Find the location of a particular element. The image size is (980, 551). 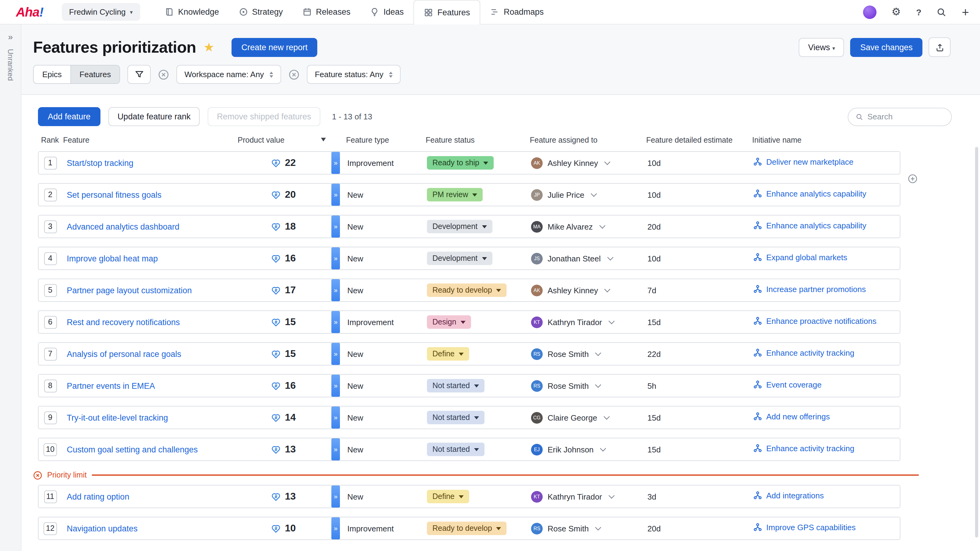

feature-link: Custom goal setting and challenges is located at coordinates (132, 449).